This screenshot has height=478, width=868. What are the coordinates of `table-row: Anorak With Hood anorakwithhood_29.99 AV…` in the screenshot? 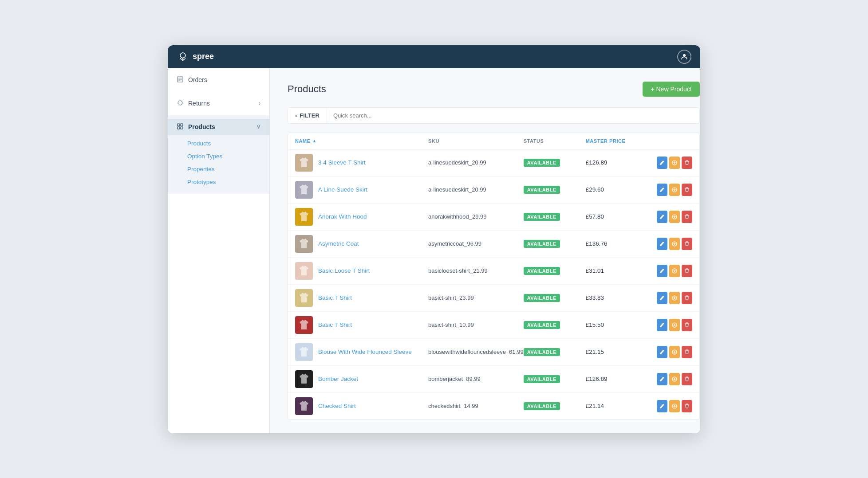 It's located at (493, 217).